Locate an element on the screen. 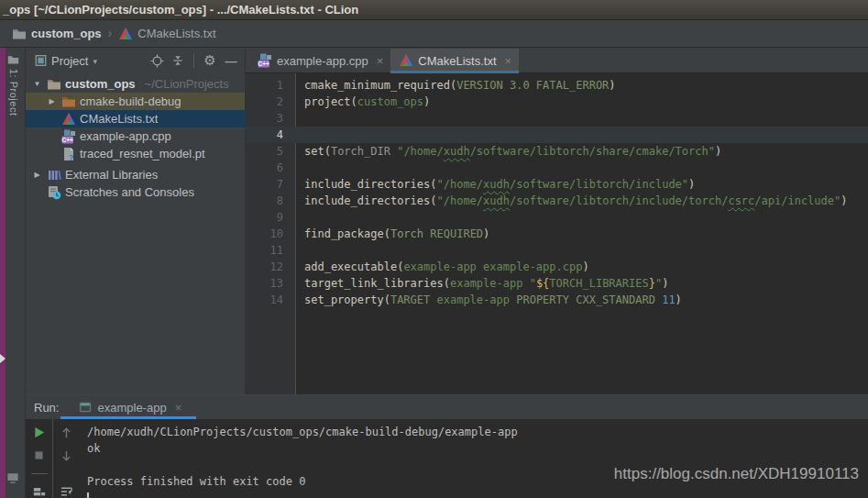  project-view-icon is located at coordinates (40, 61).